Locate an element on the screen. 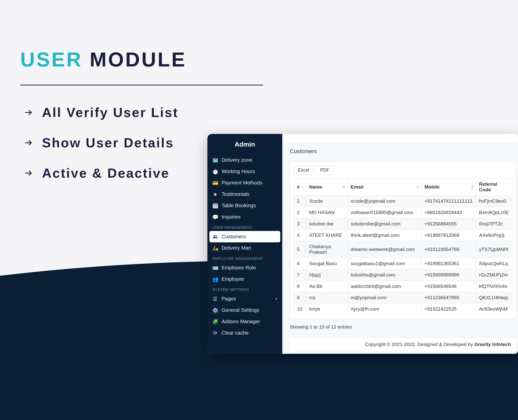 The width and height of the screenshot is (518, 420). calendar-icon: 🗓️ is located at coordinates (215, 206).